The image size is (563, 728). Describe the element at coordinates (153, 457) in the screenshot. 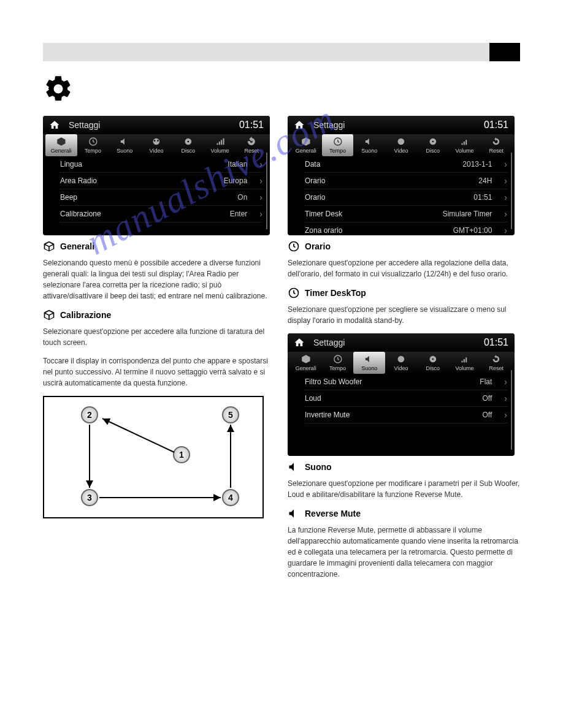

I see `calibration-diagram: 1 2 3 4 5` at that location.